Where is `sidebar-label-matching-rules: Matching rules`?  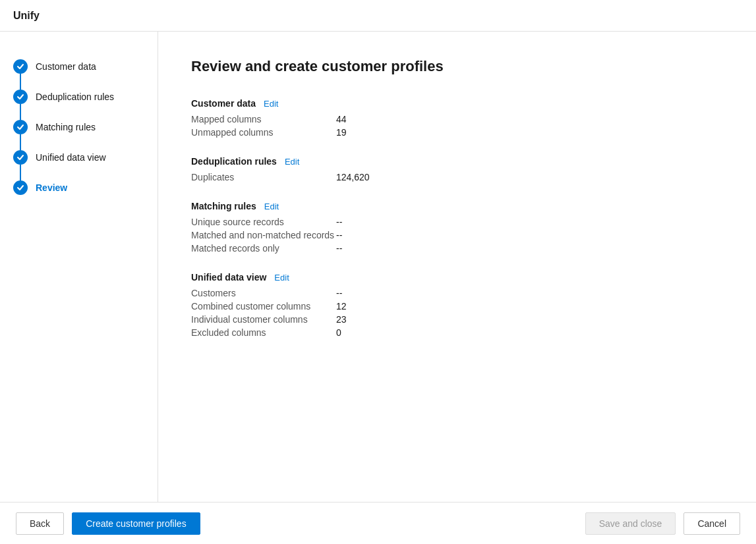
sidebar-label-matching-rules: Matching rules is located at coordinates (66, 127).